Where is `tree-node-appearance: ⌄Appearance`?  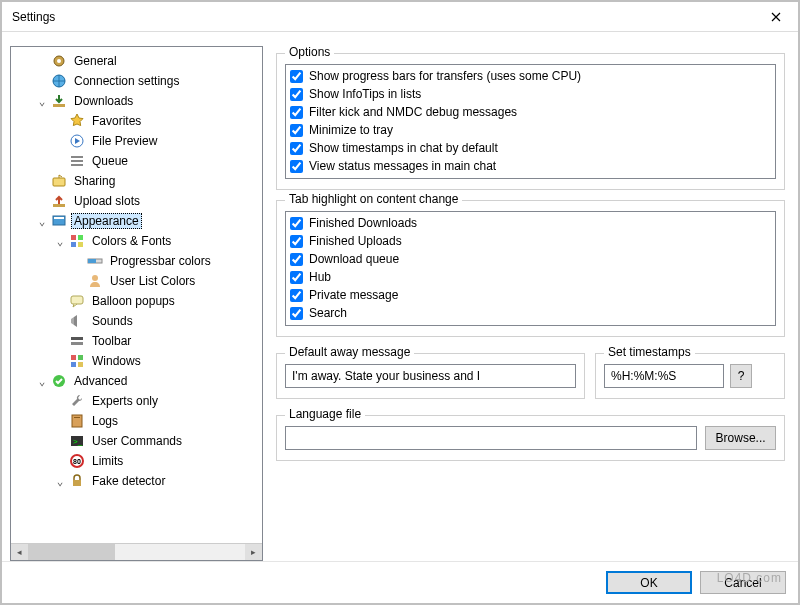 tree-node-appearance: ⌄Appearance is located at coordinates (136, 221).